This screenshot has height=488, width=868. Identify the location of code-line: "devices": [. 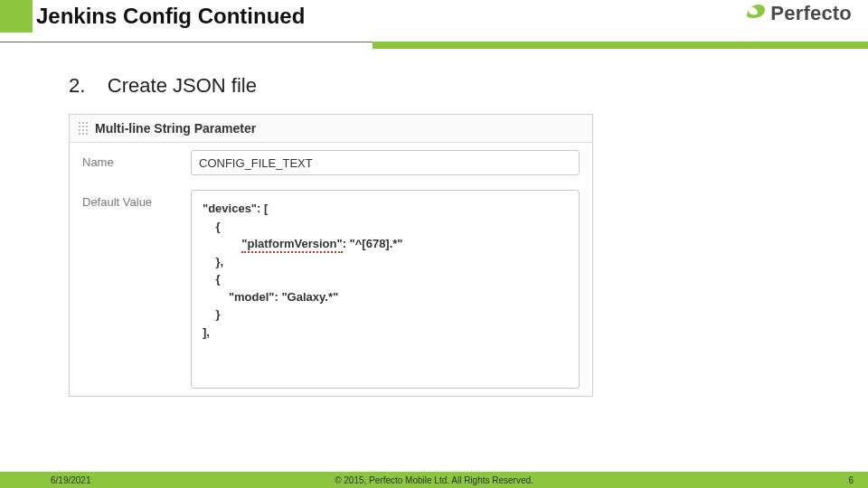
(385, 209).